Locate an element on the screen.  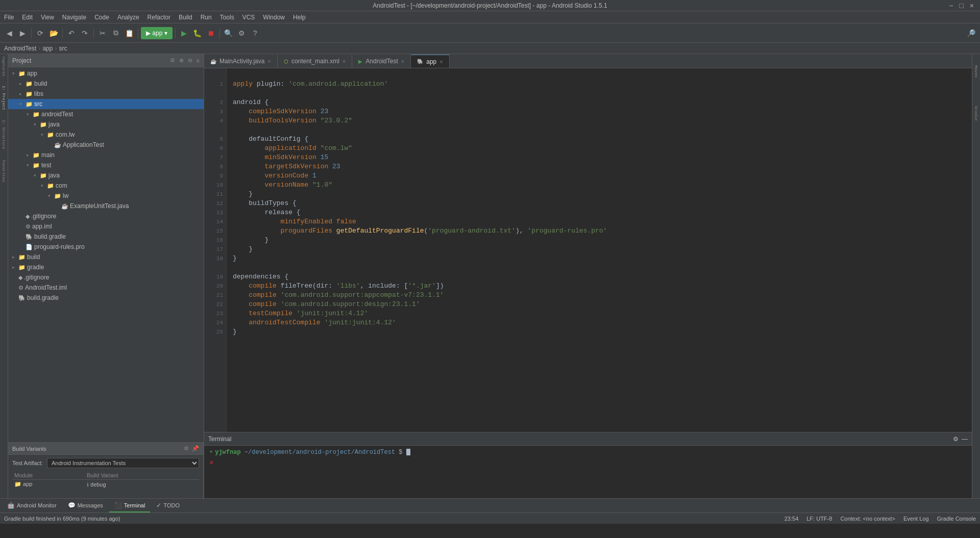
minimize-button: − is located at coordinates (951, 6).